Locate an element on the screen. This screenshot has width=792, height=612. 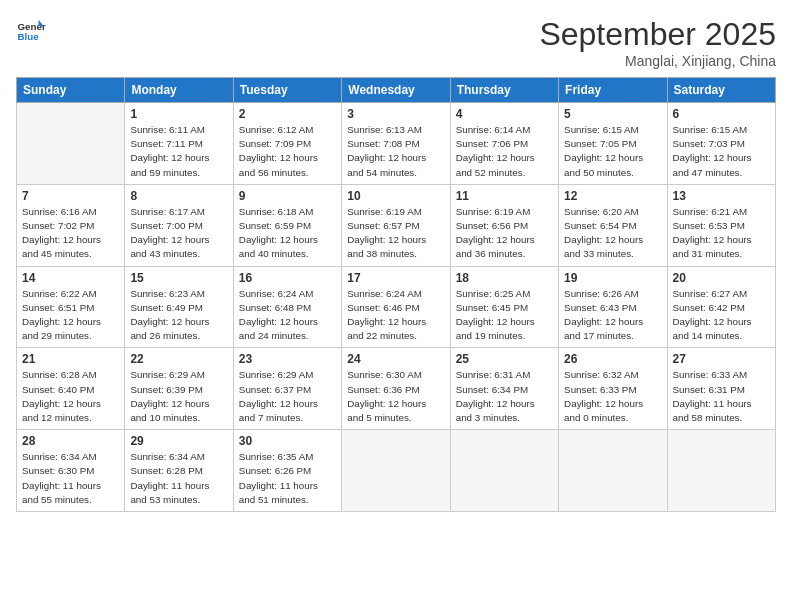
weekday-header-sunday: Sunday is located at coordinates (71, 90).